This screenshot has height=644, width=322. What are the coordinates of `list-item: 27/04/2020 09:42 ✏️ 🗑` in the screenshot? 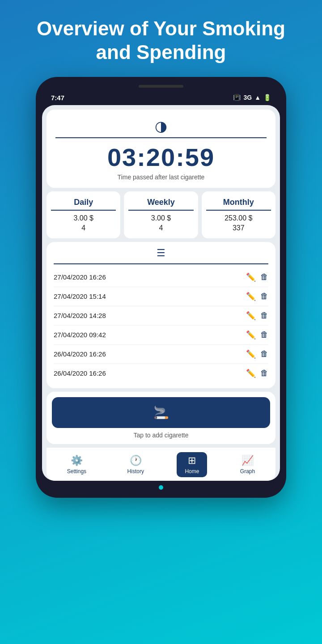 It's located at (161, 335).